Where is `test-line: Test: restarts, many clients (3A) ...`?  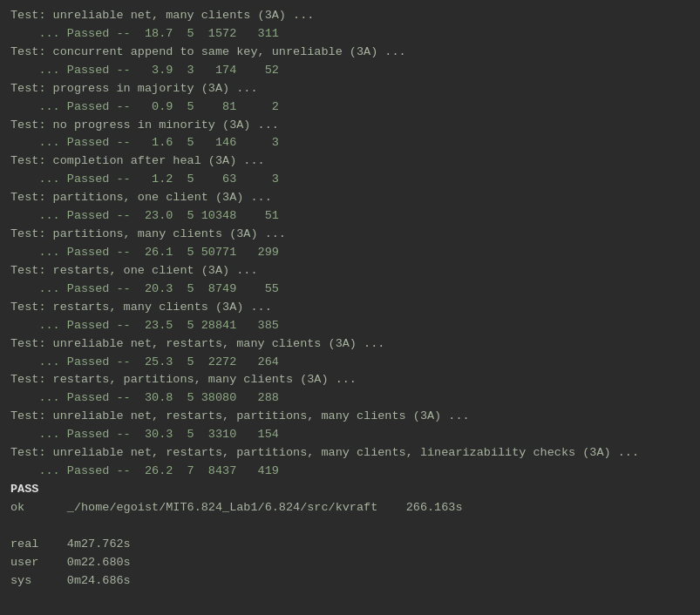
test-line: Test: restarts, many clients (3A) ... is located at coordinates (350, 308).